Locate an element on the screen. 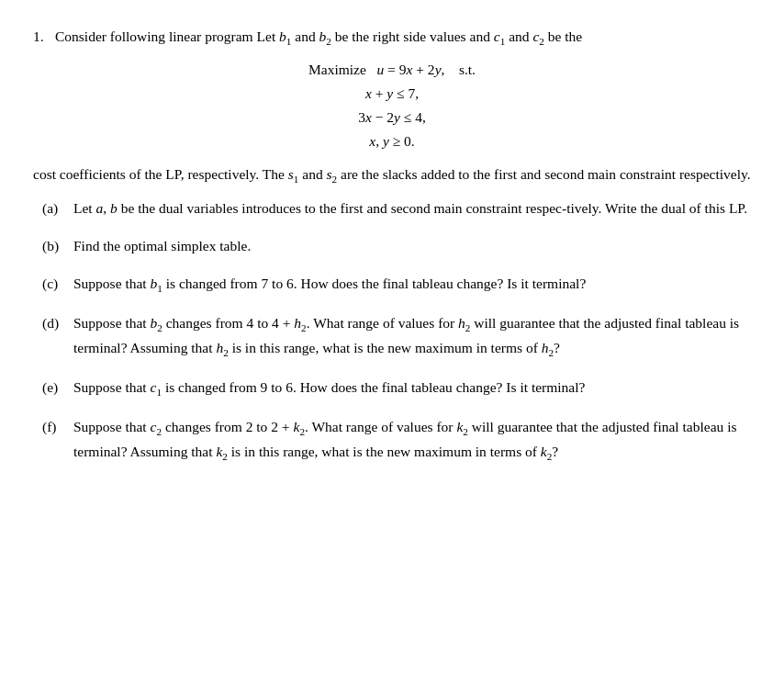  objective-line: Maximize u = 9x + 2y, s.t. is located at coordinates (392, 70).